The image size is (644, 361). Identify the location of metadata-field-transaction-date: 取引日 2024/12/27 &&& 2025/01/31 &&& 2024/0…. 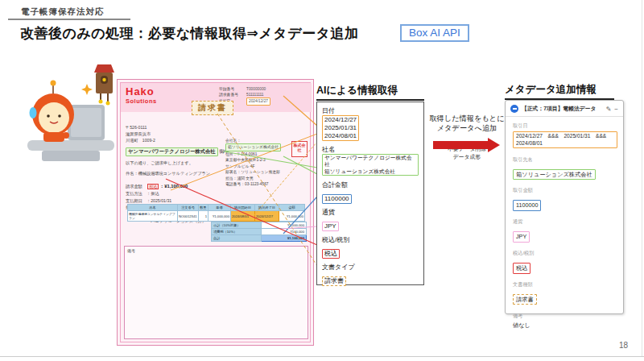
(564, 135).